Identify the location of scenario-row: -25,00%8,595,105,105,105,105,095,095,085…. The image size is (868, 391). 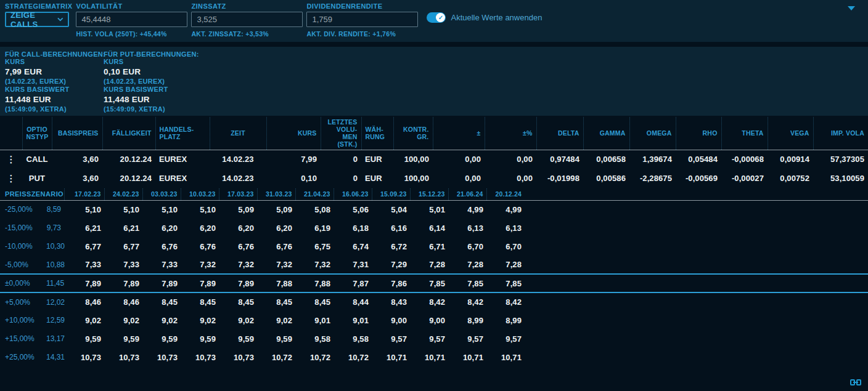
(434, 209).